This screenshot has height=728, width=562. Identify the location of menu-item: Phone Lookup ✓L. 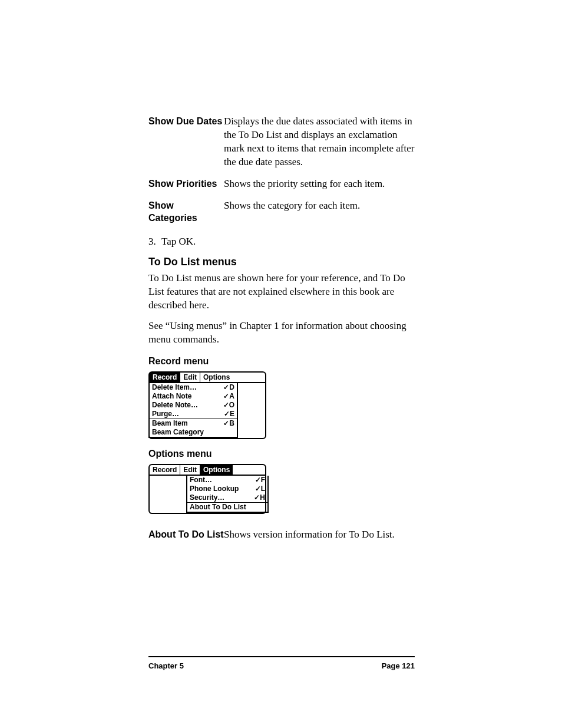
(227, 489).